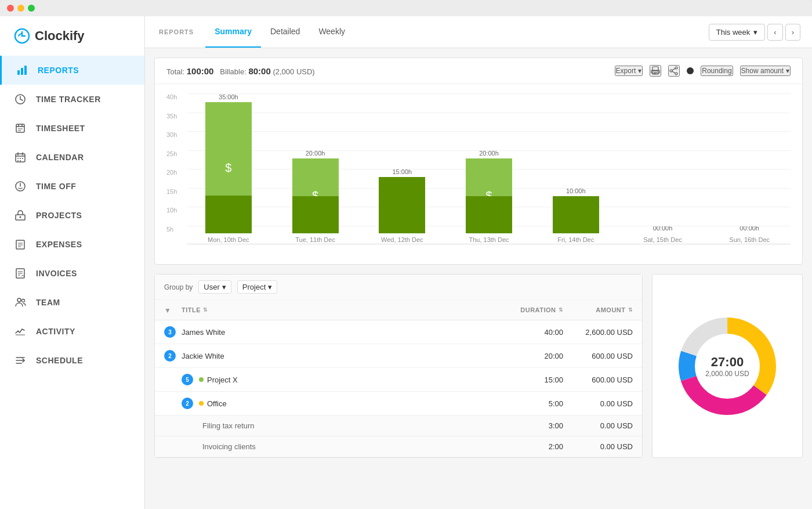 This screenshot has height=509, width=812. I want to click on row-amount: 0.00 USD, so click(598, 447).